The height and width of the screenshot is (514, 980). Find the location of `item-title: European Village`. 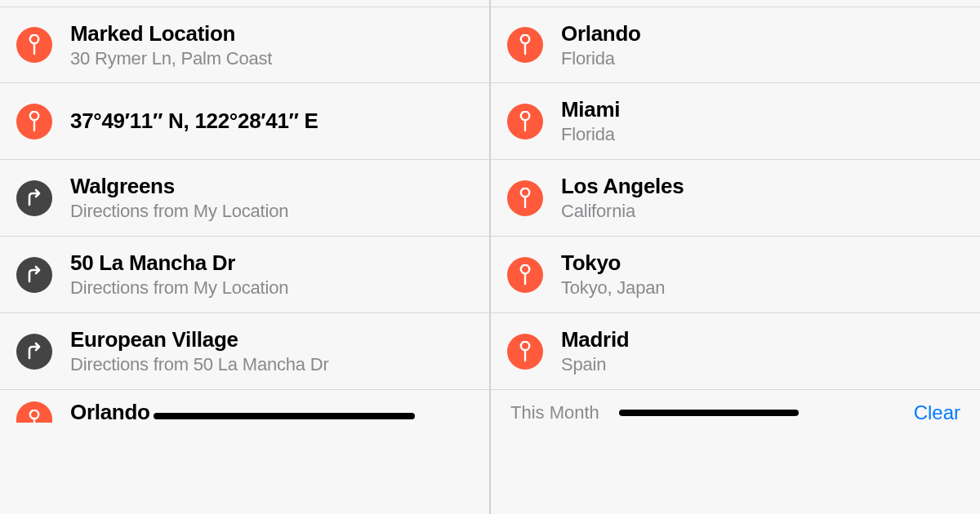

item-title: European Village is located at coordinates (199, 339).